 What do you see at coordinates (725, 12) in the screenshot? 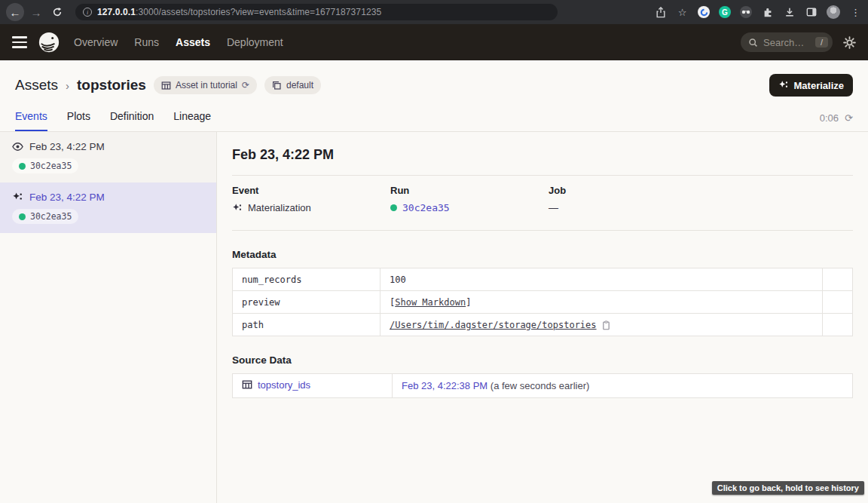
I see `extension-icon-grammarly: G` at bounding box center [725, 12].